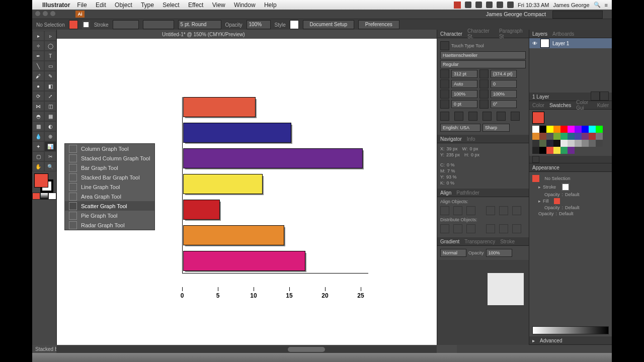 This screenshot has width=644, height=362. Describe the element at coordinates (571, 330) in the screenshot. I see `gradient-preview` at that location.